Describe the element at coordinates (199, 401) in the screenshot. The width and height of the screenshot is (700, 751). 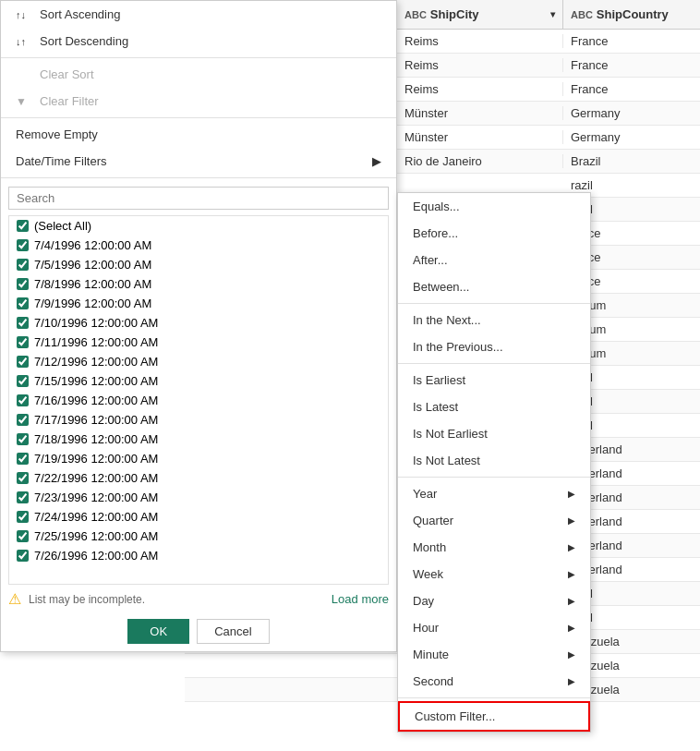
I see `checkbox-item: 7/16/1996 12:00:00 AM` at that location.